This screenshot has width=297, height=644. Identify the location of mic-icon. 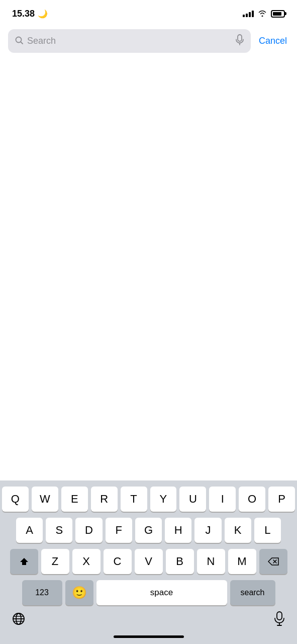
(240, 41).